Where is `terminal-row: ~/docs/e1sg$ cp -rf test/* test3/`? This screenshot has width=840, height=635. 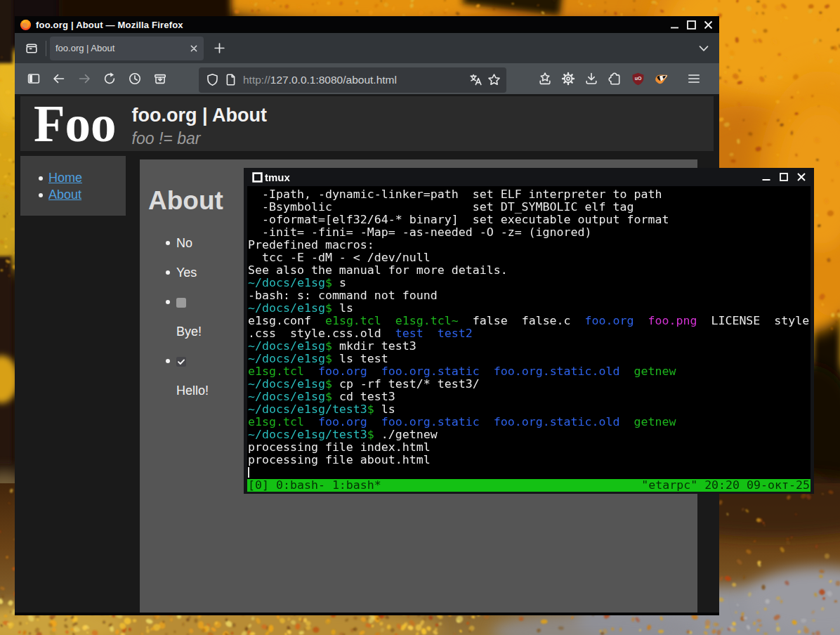
terminal-row: ~/docs/e1sg$ cp -rf test/* test3/ is located at coordinates (530, 384).